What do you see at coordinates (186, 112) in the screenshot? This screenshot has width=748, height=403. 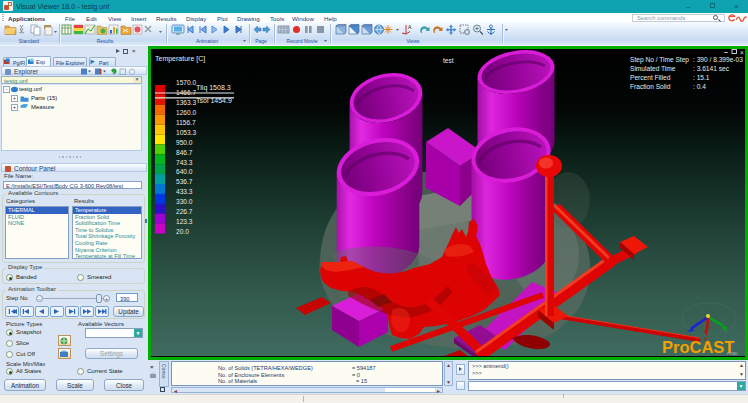 I see `svg-text: 1260.0` at bounding box center [186, 112].